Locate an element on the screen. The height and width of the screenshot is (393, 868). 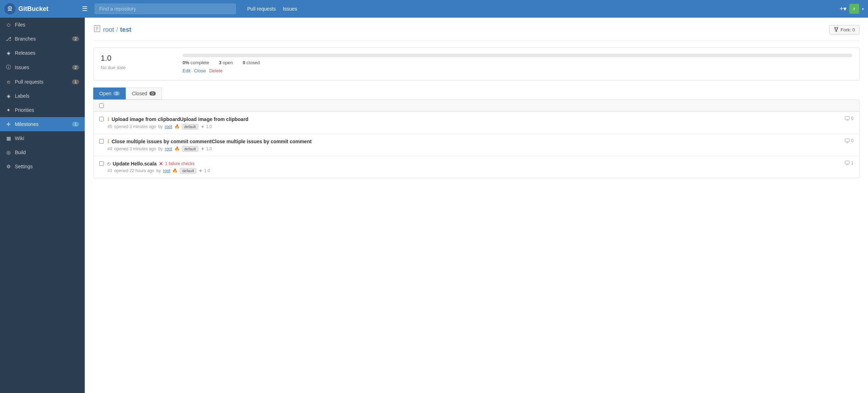
select-all-checkbox is located at coordinates (102, 106).